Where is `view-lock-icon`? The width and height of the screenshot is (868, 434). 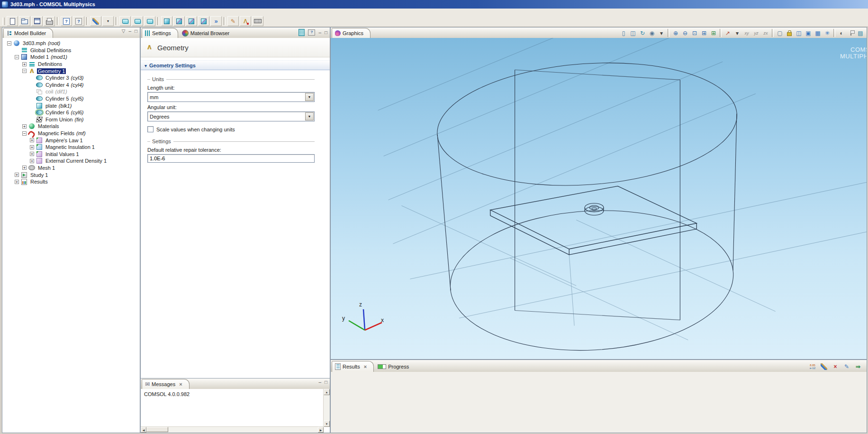
view-lock-icon is located at coordinates (789, 33).